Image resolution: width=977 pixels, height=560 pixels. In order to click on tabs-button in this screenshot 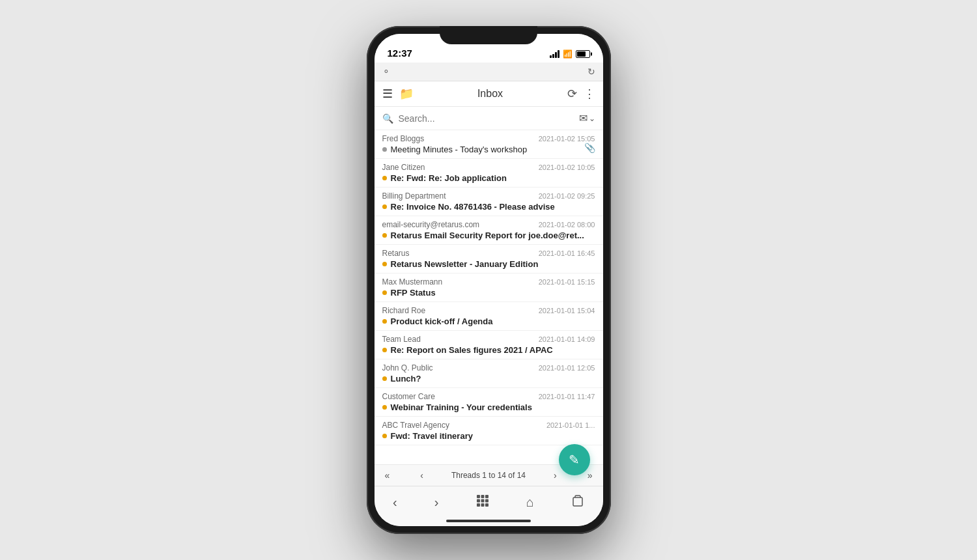, I will do `click(578, 503)`.